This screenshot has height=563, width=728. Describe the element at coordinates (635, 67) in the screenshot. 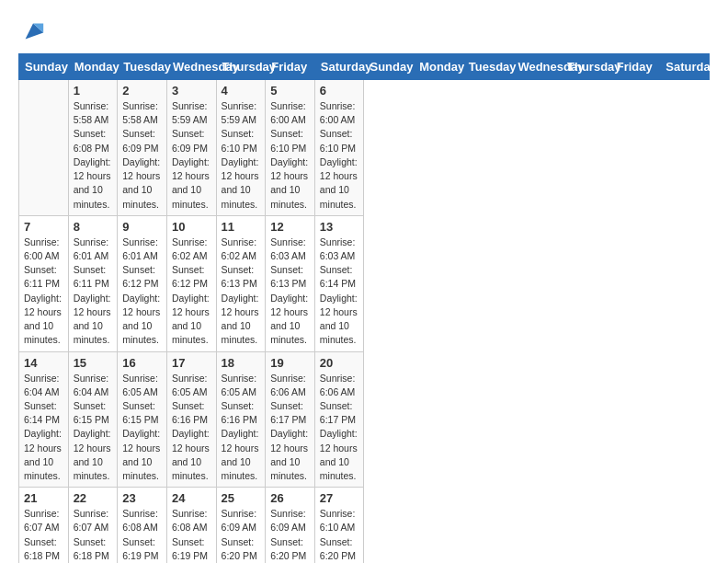

I see `calendar-day-header: Friday` at that location.